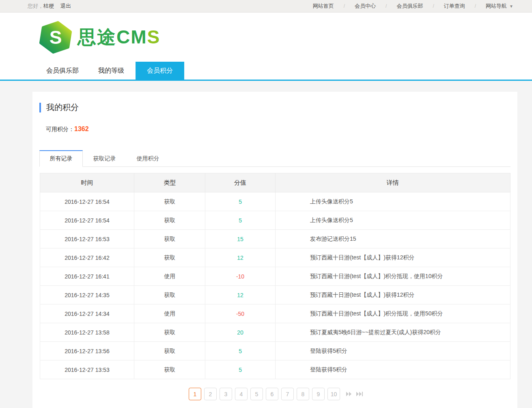 This screenshot has height=408, width=532. I want to click on col-header-type: 类型, so click(170, 183).